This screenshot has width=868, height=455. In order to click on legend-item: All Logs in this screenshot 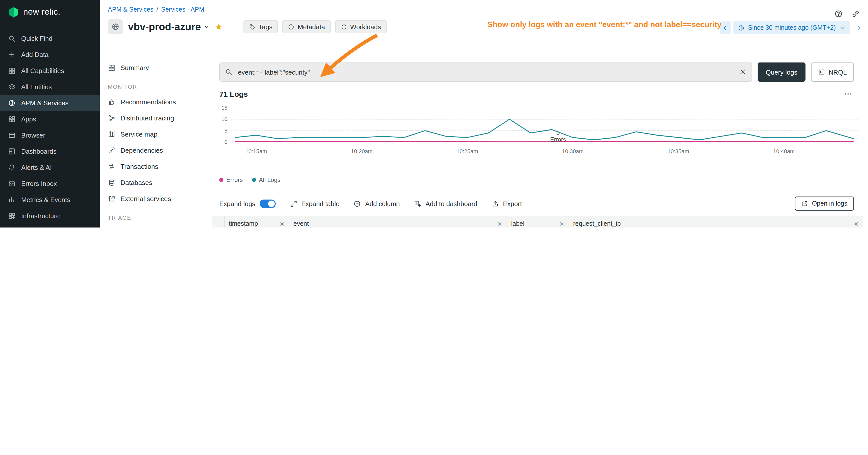, I will do `click(266, 180)`.